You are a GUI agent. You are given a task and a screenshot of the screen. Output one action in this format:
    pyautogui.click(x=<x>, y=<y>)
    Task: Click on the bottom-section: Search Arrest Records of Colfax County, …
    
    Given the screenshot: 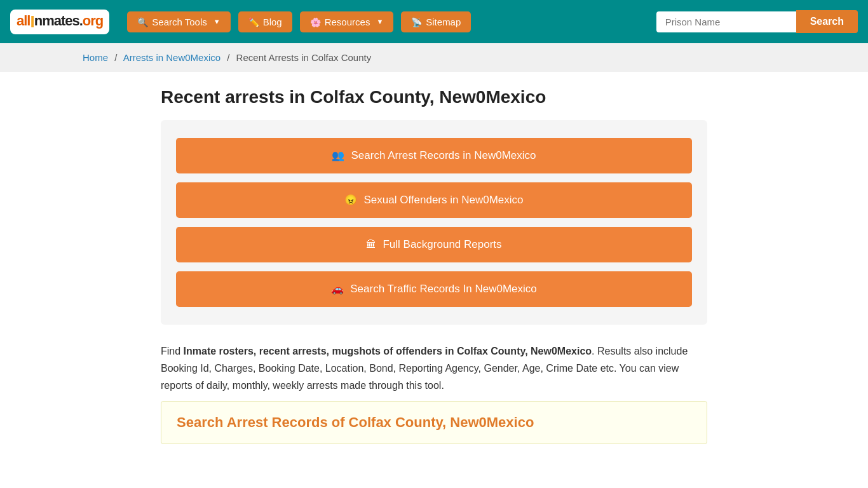 What is the action you would take?
    pyautogui.click(x=434, y=423)
    